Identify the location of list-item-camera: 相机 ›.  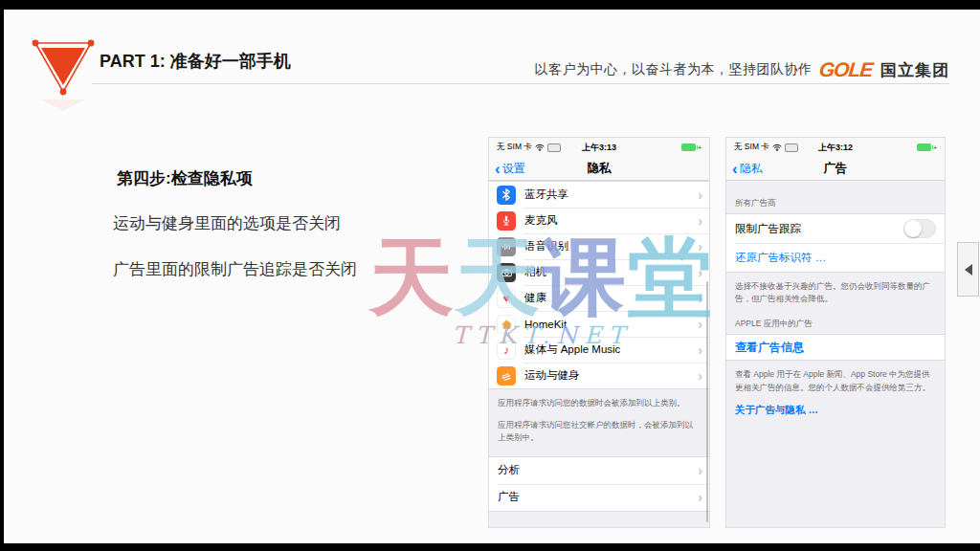
(599, 272).